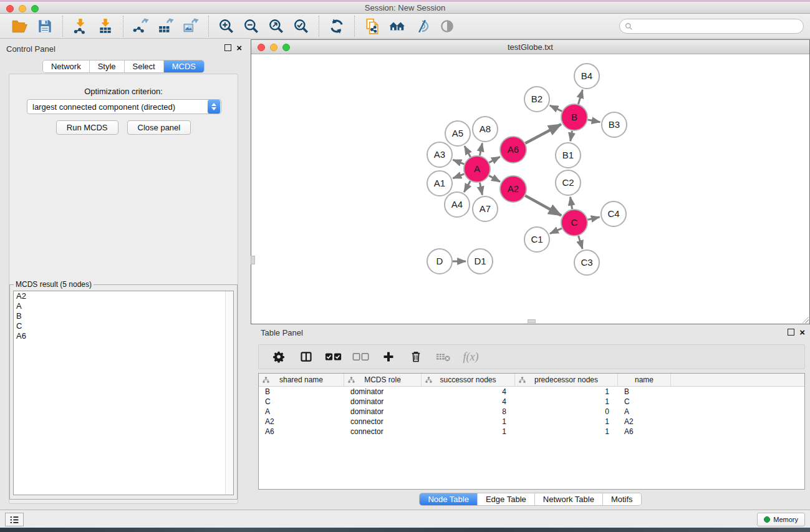 The height and width of the screenshot is (532, 810). Describe the element at coordinates (458, 162) in the screenshot. I see `edge-A-A3` at that location.